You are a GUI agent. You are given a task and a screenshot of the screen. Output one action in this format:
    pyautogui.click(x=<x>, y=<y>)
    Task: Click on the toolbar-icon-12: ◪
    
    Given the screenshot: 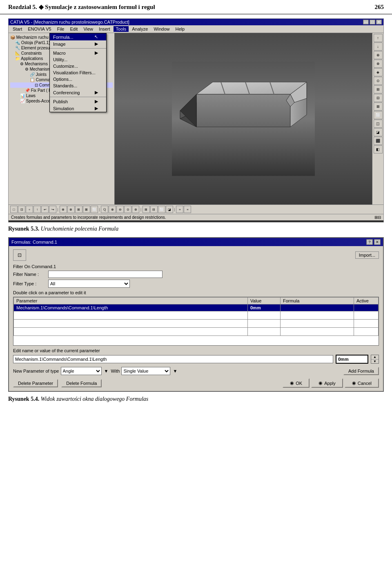 What is the action you would take?
    pyautogui.click(x=378, y=132)
    